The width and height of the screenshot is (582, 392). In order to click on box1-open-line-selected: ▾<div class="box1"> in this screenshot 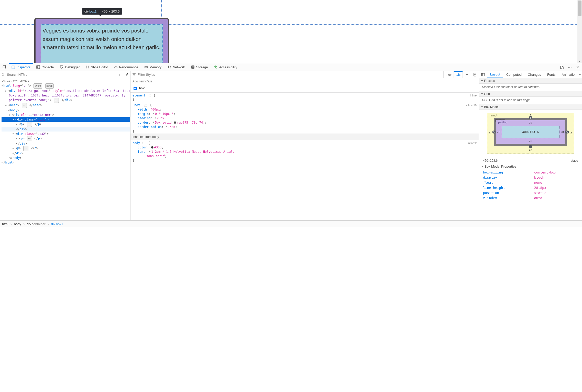, I will do `click(66, 119)`.